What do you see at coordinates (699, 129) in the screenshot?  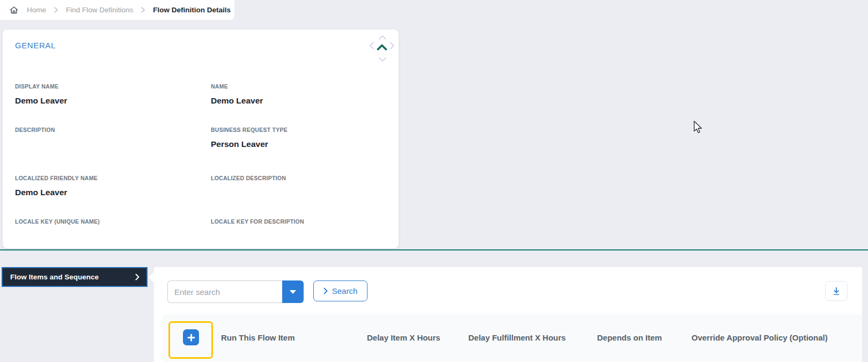 I see `mouse-cursor` at bounding box center [699, 129].